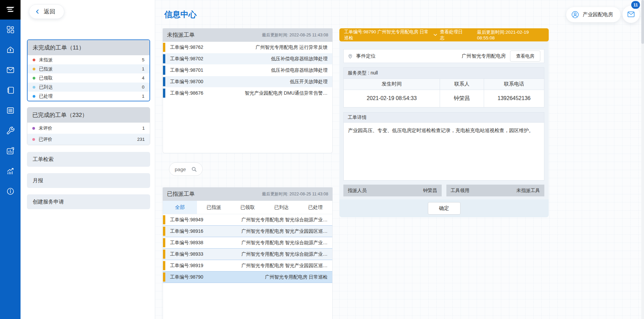 The width and height of the screenshot is (644, 319). I want to click on work-order-row: 工单编号:98701 低压补偿电容器组故障处理, so click(248, 70).